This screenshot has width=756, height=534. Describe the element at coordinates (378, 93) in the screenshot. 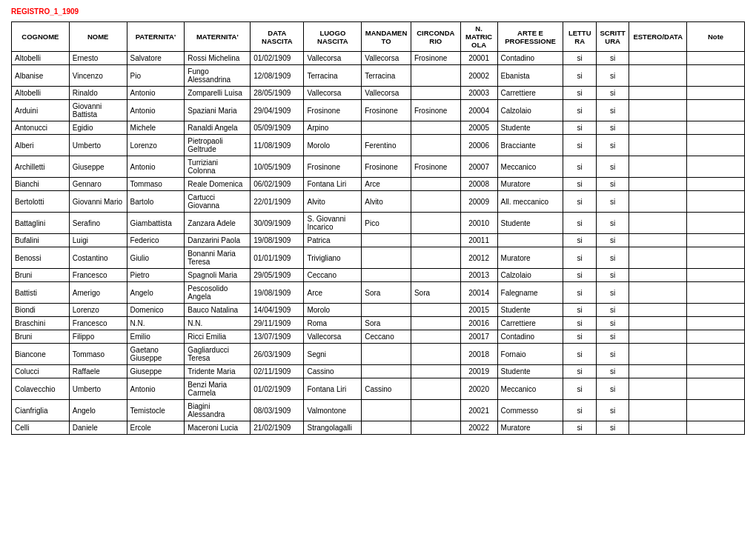

I see `table-row: AltobelliRinaldoAntonioZomparelli Luisa2…` at that location.